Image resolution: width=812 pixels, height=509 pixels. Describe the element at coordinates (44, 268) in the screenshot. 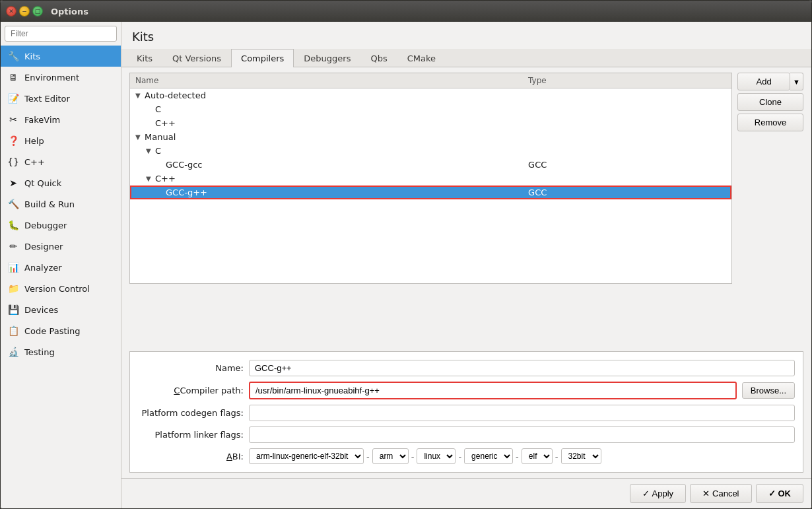

I see `sidebar-item-label: Analyzer` at that location.